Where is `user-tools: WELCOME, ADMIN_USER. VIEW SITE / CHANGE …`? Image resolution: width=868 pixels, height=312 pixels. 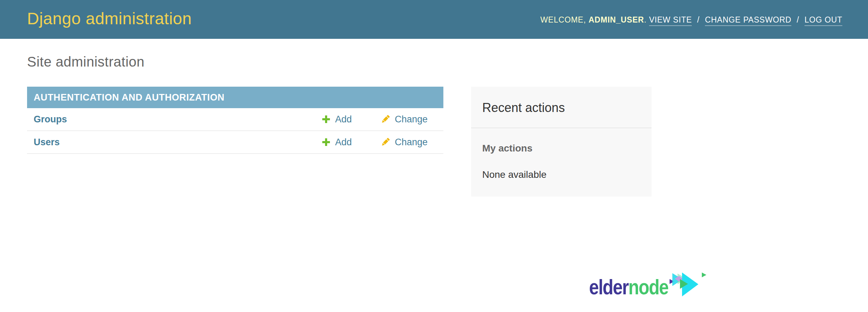
user-tools: WELCOME, ADMIN_USER. VIEW SITE / CHANGE … is located at coordinates (691, 20).